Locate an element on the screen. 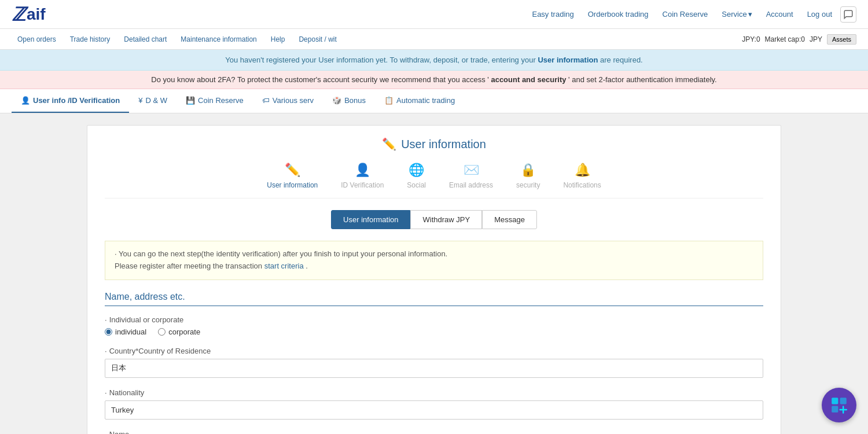 The height and width of the screenshot is (434, 868). step-id-icon: 👤 is located at coordinates (362, 170).